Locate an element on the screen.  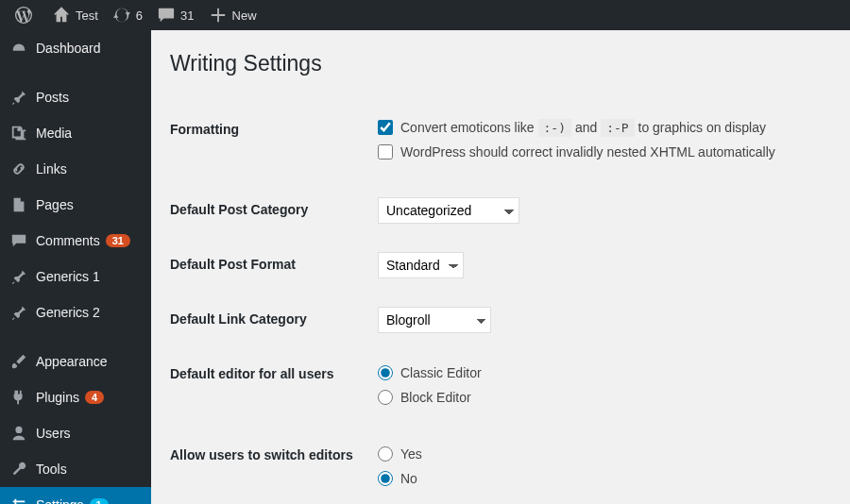
menu-generics-2: Generics 2 is located at coordinates (76, 312).